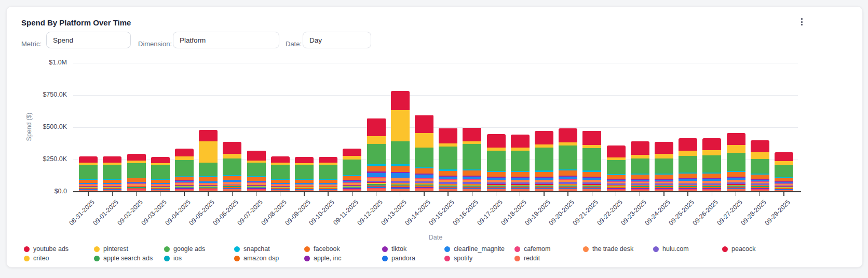 The height and width of the screenshot is (278, 868). Describe the element at coordinates (226, 40) in the screenshot. I see `dimension-select: Platform` at that location.